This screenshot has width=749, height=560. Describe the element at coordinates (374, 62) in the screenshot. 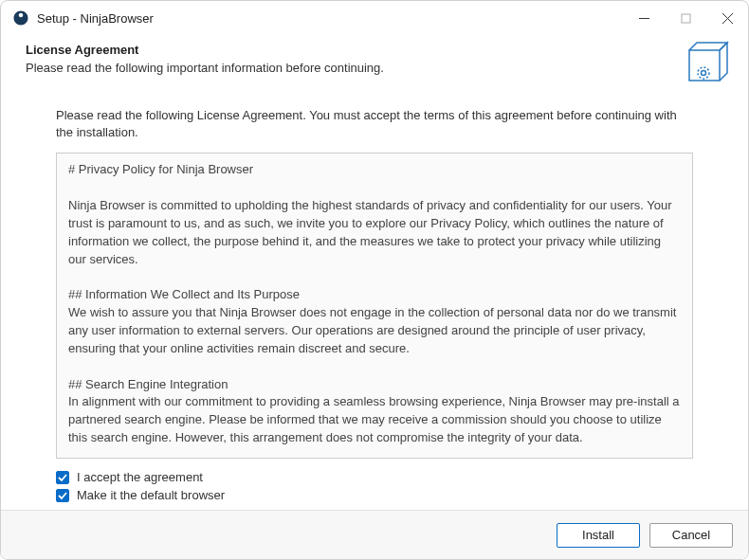

I see `header: License Agreement Please read the follow…` at that location.